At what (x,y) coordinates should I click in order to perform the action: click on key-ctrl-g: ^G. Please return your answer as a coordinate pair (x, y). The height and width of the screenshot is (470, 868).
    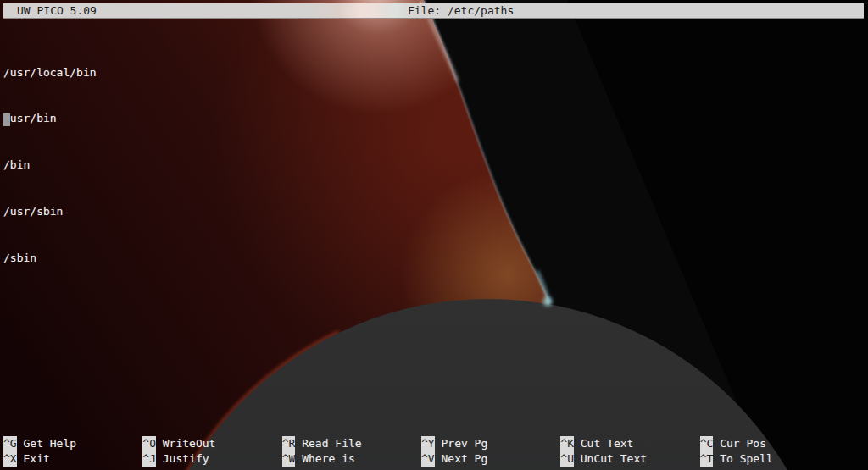
    Looking at the image, I should click on (10, 444).